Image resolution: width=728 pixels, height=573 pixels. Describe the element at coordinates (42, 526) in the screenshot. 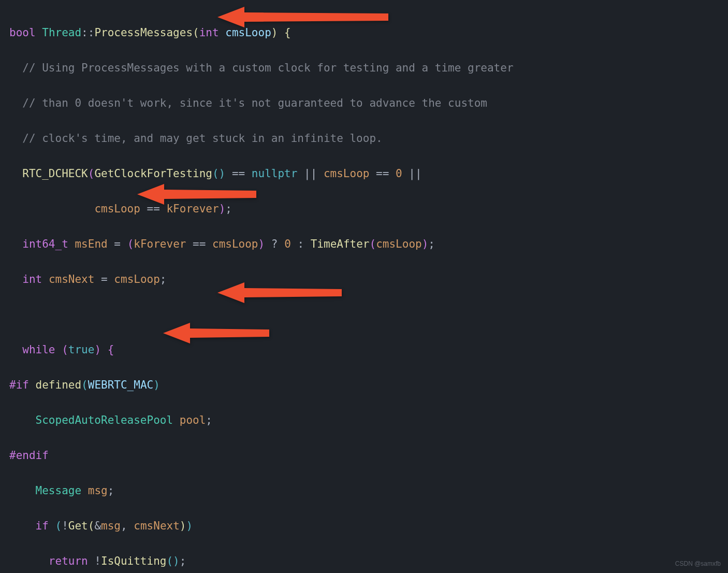

I see `keyword-if: if` at that location.